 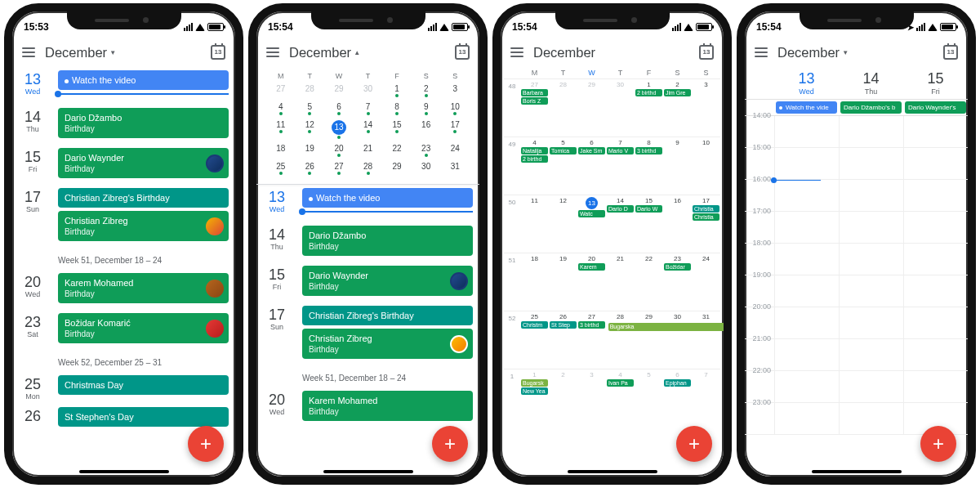 What do you see at coordinates (33, 86) in the screenshot?
I see `date-label: 13Wed` at bounding box center [33, 86].